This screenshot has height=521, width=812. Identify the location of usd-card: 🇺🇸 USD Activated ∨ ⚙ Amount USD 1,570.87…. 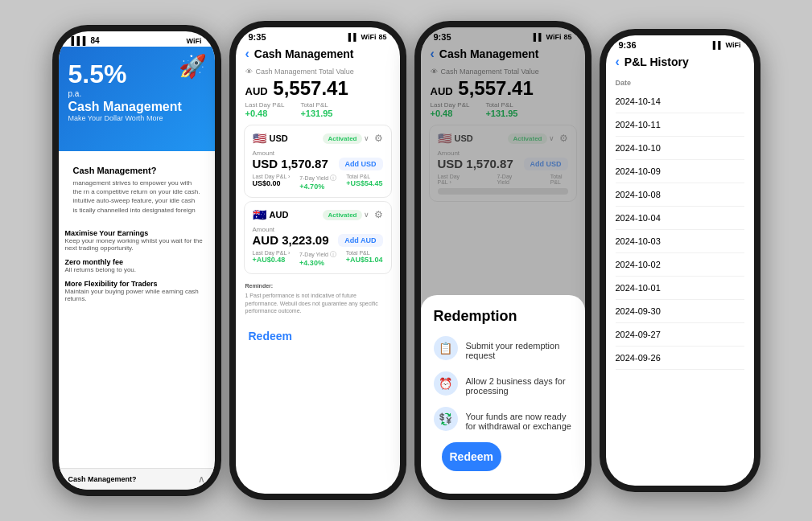
(318, 161).